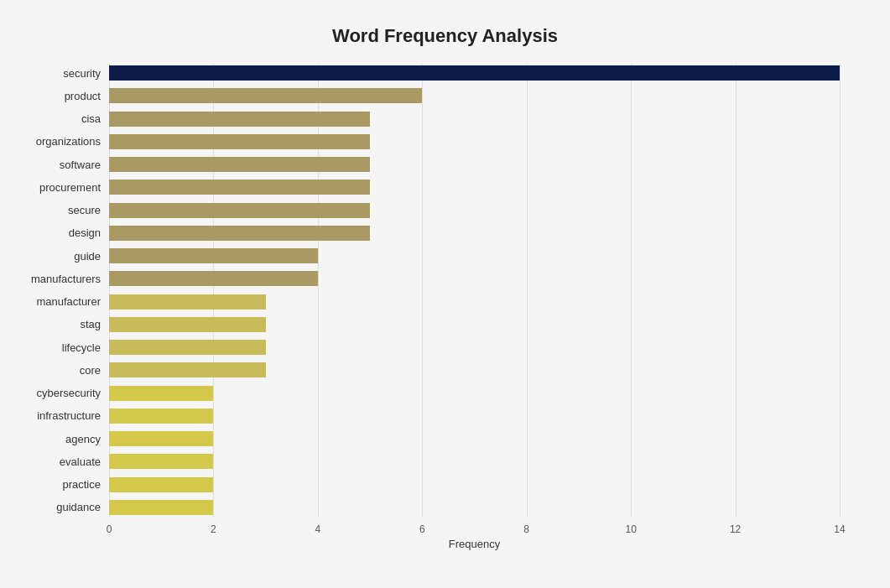  What do you see at coordinates (59, 440) in the screenshot?
I see `bar-label: agency` at bounding box center [59, 440].